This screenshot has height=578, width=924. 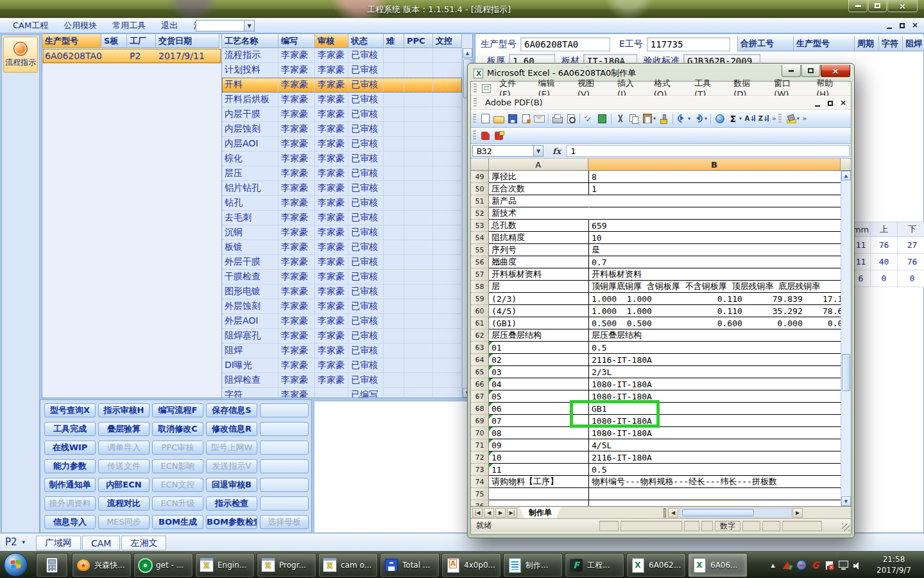 What do you see at coordinates (169, 26) in the screenshot?
I see `menu-item-退出: 退出` at bounding box center [169, 26].